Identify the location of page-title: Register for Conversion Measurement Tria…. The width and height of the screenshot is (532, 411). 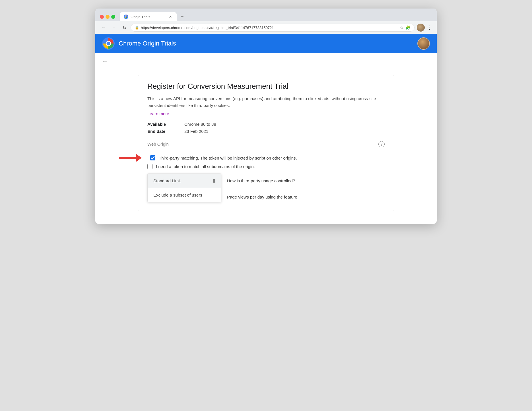
(266, 86).